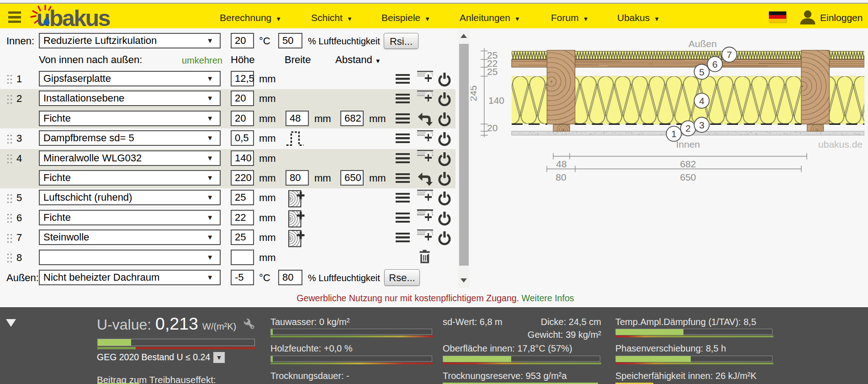 The height and width of the screenshot is (384, 868). What do you see at coordinates (841, 144) in the screenshot?
I see `svg-text: ubakus.de` at bounding box center [841, 144].